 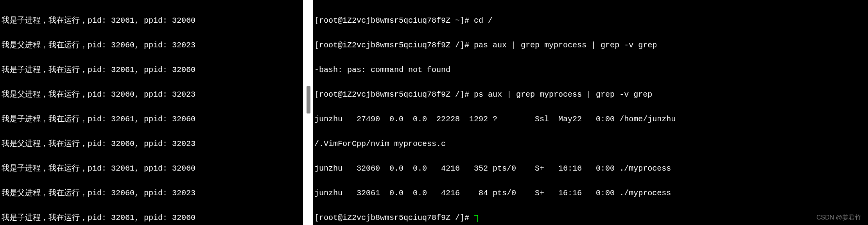 I want to click on terminal-line: [root@iZ2vcjb8wmsr5qciuq78f9Z ~]# cd /, so click(x=590, y=20).